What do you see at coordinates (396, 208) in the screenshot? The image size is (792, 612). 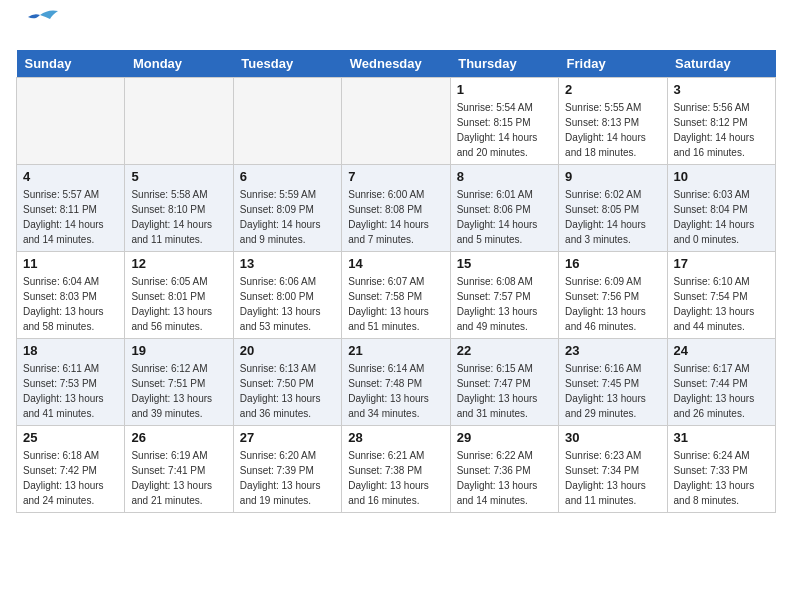 I see `calendar-cell: 7Sunrise: 6:00 AMSunset: 8:08 PMDaylight…` at bounding box center [396, 208].